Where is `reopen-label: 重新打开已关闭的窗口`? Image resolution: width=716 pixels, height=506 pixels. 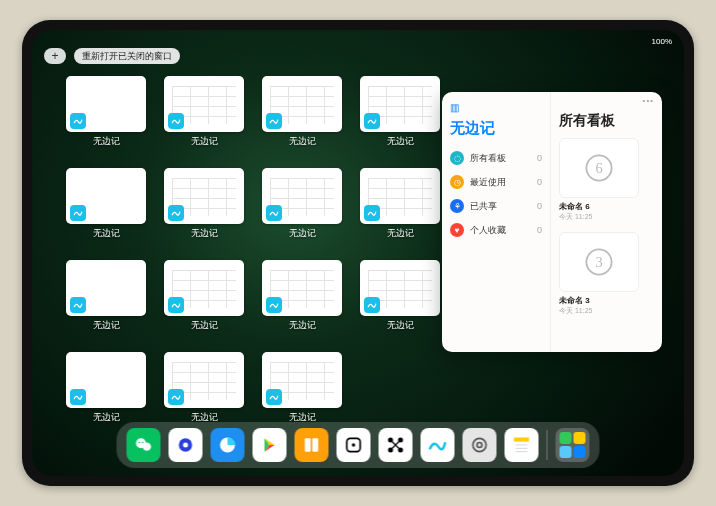
reopen-label: 重新打开已关闭的窗口 is located at coordinates (127, 56).